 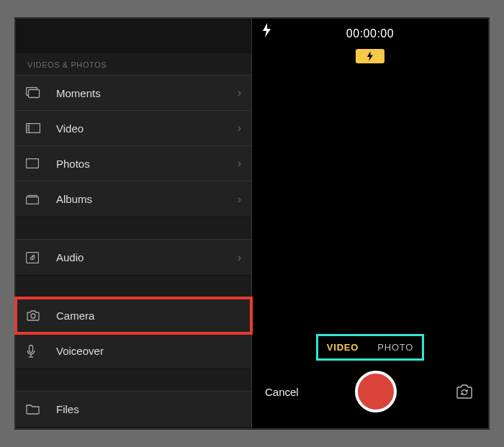 What do you see at coordinates (370, 347) in the screenshot?
I see `mode-highlight-box: VIDEO PHOTO` at bounding box center [370, 347].